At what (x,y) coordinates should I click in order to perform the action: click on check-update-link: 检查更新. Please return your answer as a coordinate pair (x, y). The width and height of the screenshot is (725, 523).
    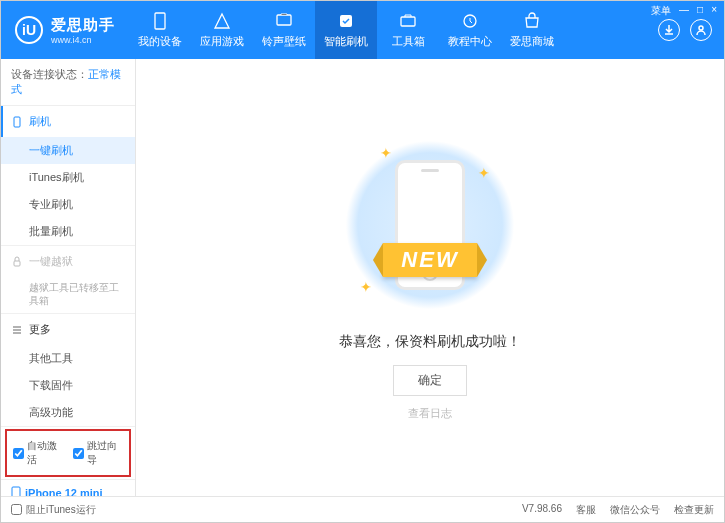
    Looking at the image, I should click on (694, 510).